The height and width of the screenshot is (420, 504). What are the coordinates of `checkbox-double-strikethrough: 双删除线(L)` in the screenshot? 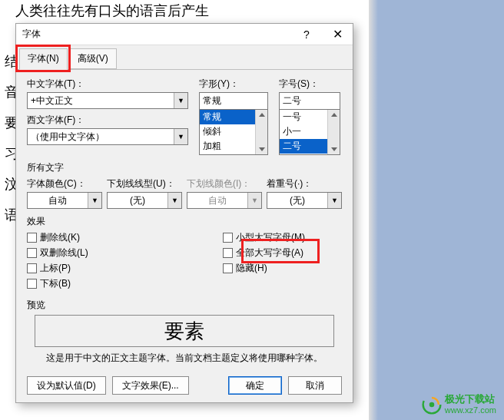 It's located at (86, 253).